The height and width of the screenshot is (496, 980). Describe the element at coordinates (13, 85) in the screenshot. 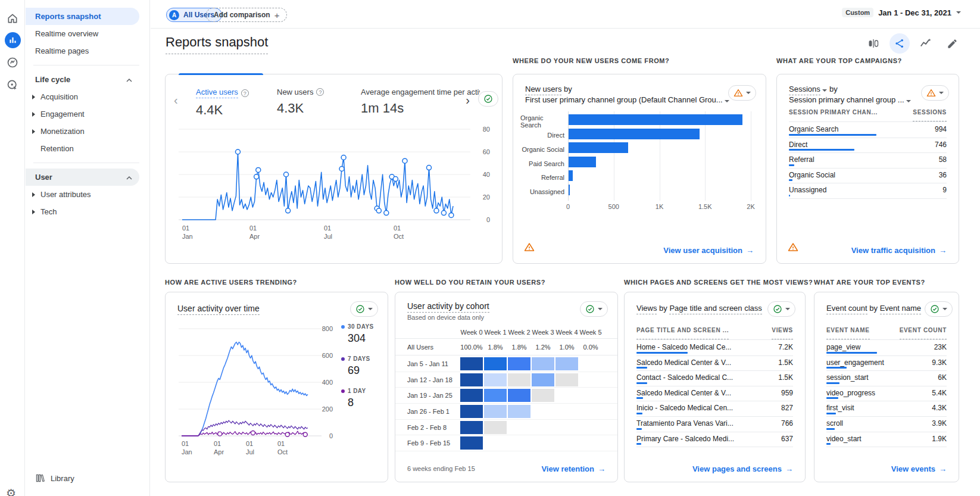

I see `advertising-icon` at that location.